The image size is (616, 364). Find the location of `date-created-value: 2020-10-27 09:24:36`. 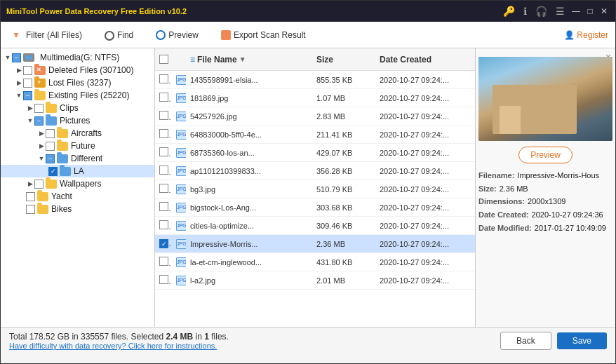

date-created-value: 2020-10-27 09:24:36 is located at coordinates (568, 215).